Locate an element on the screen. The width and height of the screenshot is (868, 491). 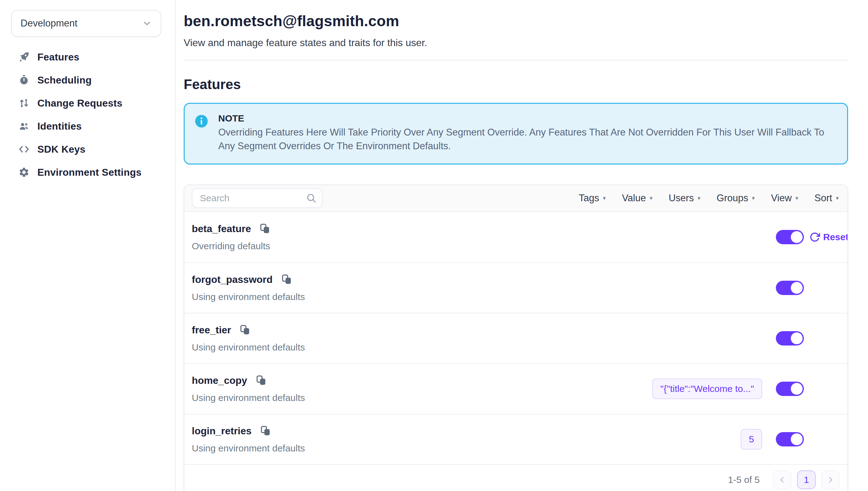
next-page-button is located at coordinates (831, 480).